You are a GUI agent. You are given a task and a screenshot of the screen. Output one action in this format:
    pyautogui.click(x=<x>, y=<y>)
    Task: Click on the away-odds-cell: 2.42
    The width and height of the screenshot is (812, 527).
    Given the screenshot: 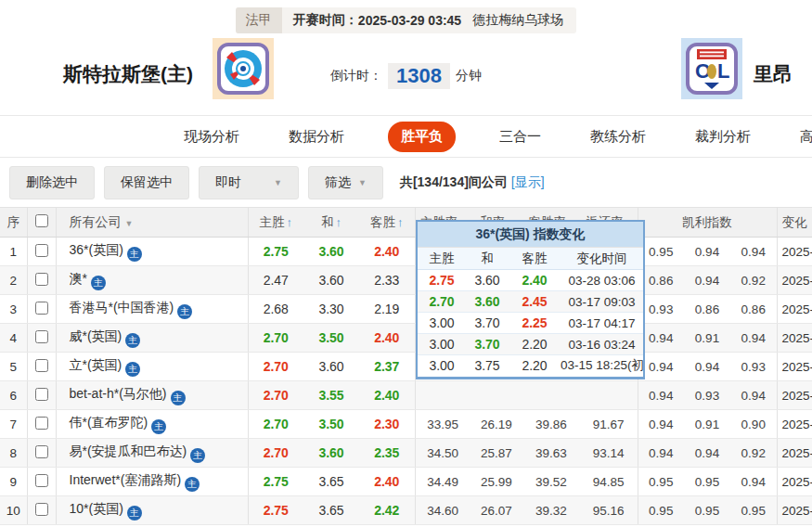 What is the action you would take?
    pyautogui.click(x=387, y=510)
    